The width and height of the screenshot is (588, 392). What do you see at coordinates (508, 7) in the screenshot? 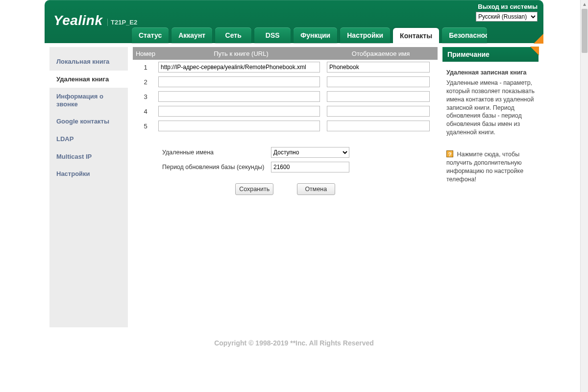
I see `logout-link: Выход из системы` at bounding box center [508, 7].